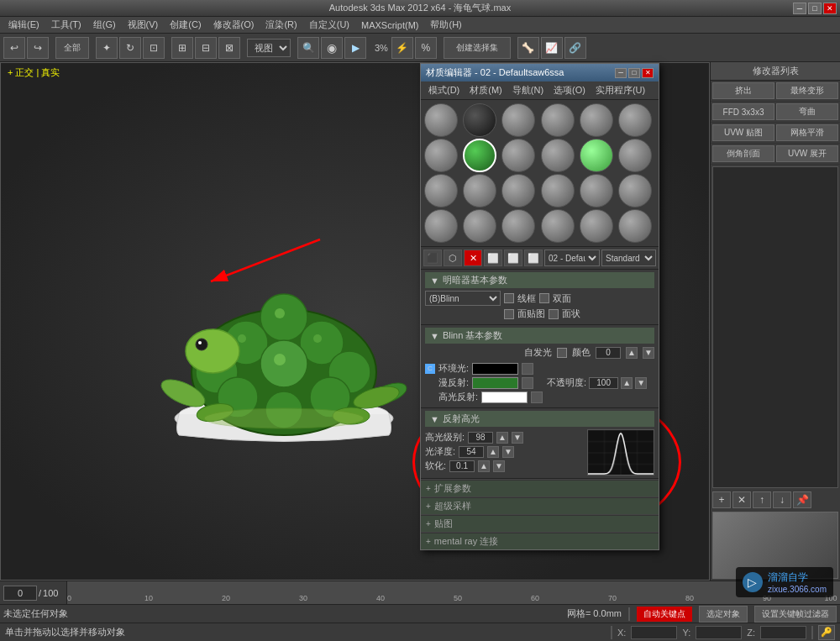 The width and height of the screenshot is (840, 641). What do you see at coordinates (723, 614) in the screenshot?
I see `select-btn: 选定对象` at bounding box center [723, 614].